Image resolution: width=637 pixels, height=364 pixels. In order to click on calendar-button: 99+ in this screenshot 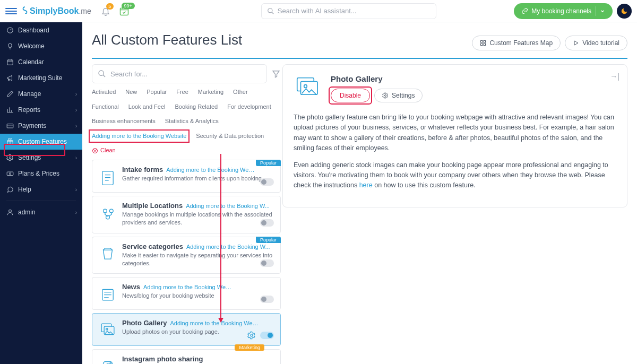, I will do `click(124, 11)`.